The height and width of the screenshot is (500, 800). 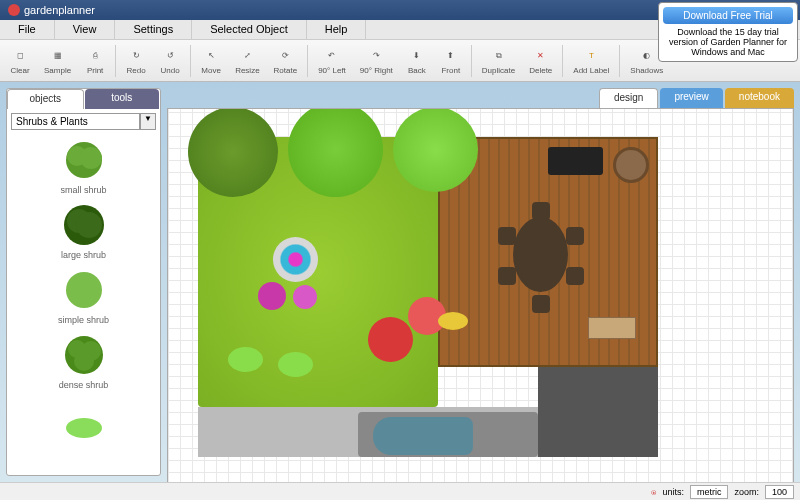 What do you see at coordinates (154, 30) in the screenshot?
I see `menu-settings: Settings` at bounding box center [154, 30].